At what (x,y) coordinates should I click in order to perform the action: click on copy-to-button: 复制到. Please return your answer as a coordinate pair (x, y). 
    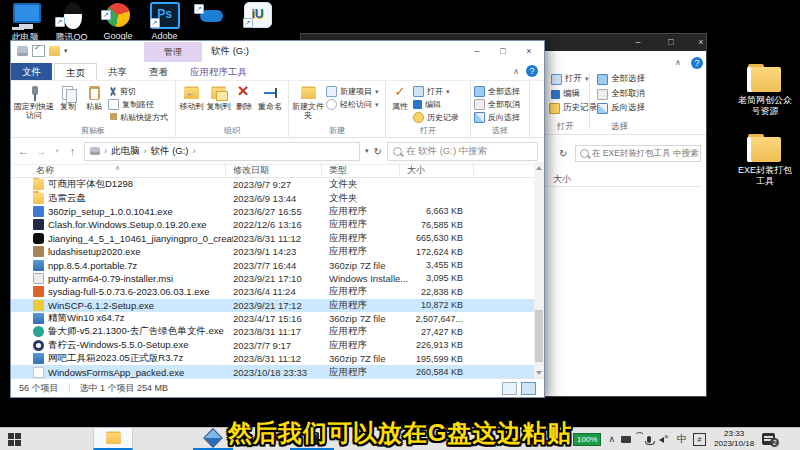
    Looking at the image, I should click on (218, 104).